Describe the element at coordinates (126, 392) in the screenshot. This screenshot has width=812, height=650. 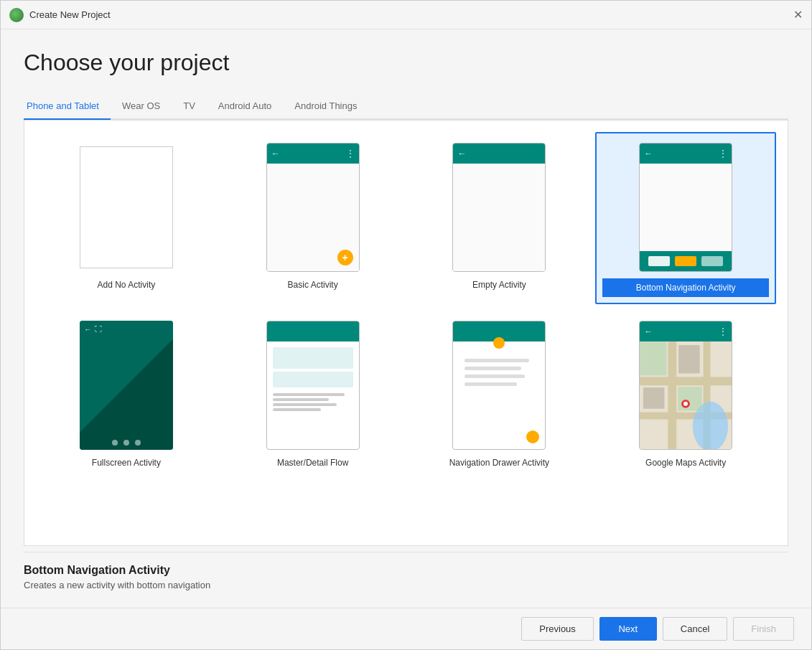
I see `list-item: ← ⛶ Fullscreen Activity` at that location.